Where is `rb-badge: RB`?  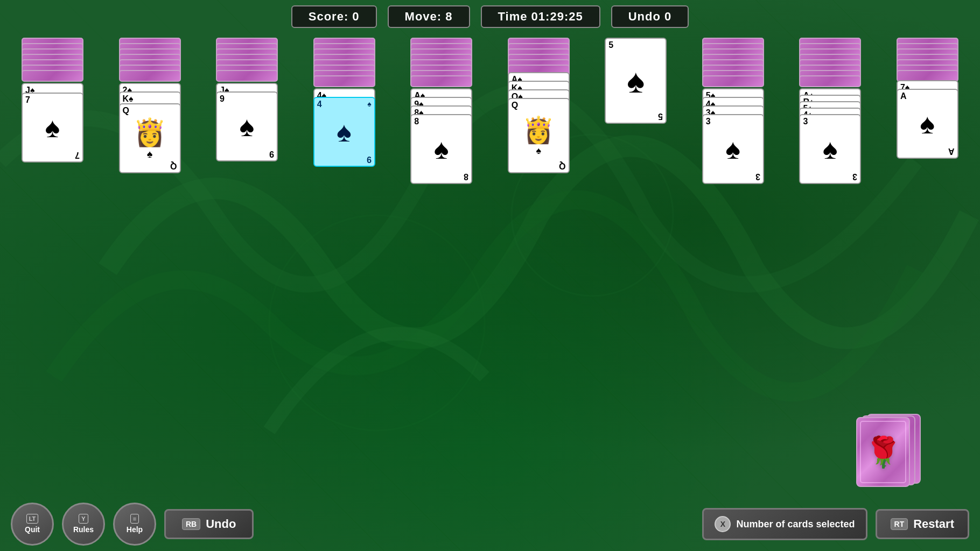
rb-badge: RB is located at coordinates (191, 524).